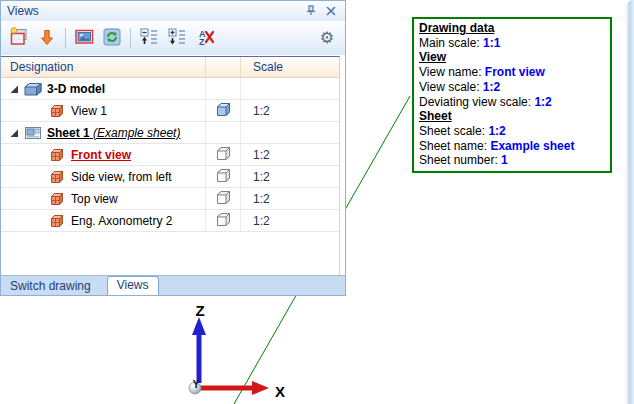 Image resolution: width=634 pixels, height=404 pixels. Describe the element at coordinates (170, 111) in the screenshot. I see `table-row: View 11:2` at that location.